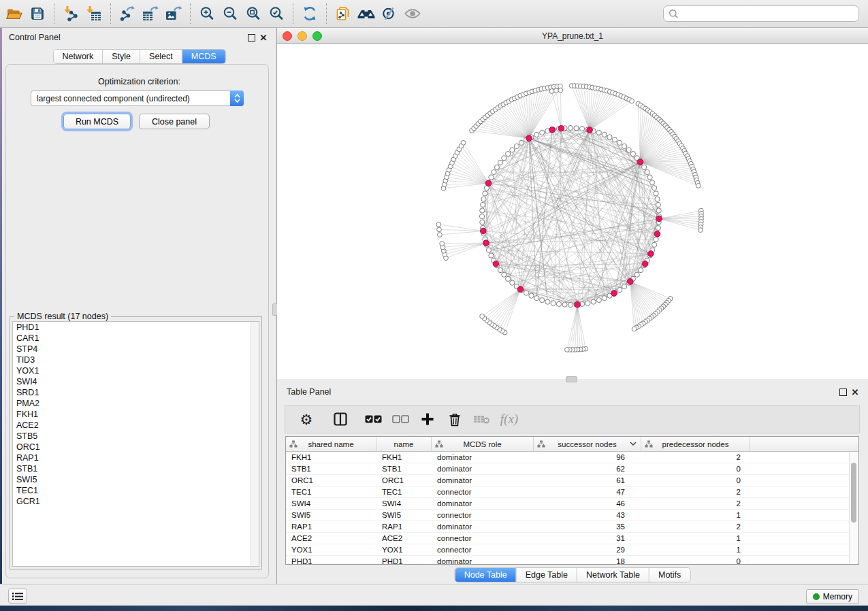 The image size is (868, 611). Describe the element at coordinates (572, 380) in the screenshot. I see `horizontal-splitter-handle` at that location.